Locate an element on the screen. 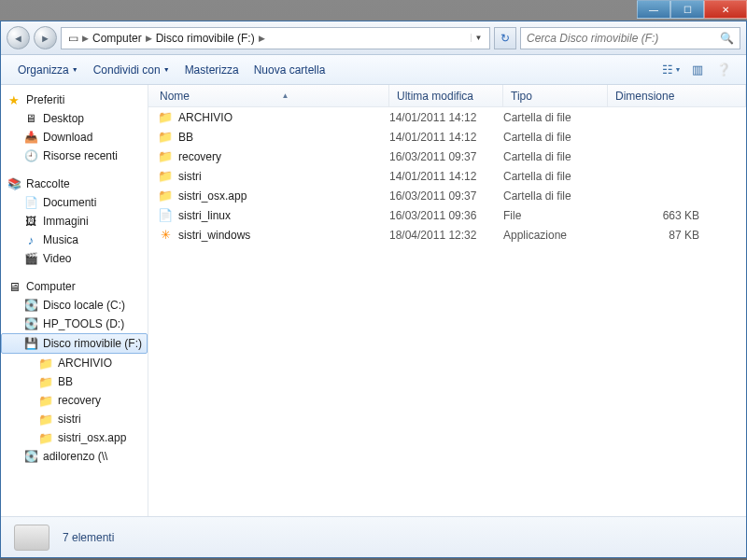 This screenshot has height=560, width=747. file-name: BB is located at coordinates (186, 137).